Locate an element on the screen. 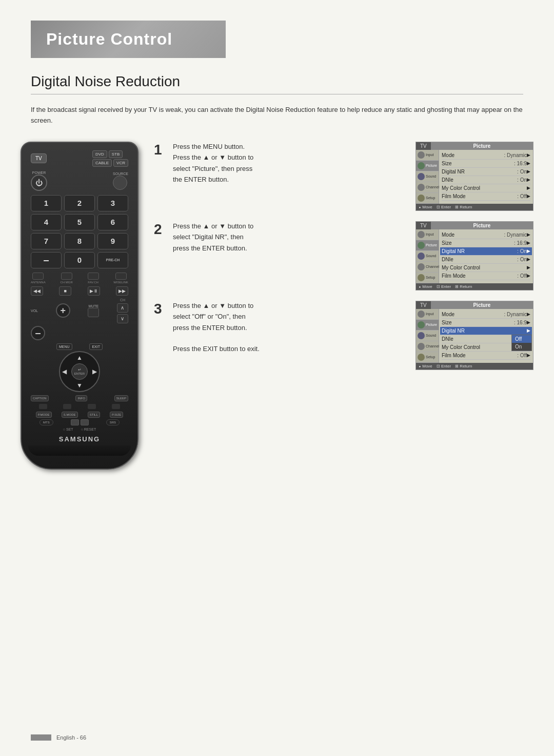 The width and height of the screenshot is (554, 756). vol-down-button: – is located at coordinates (38, 333).